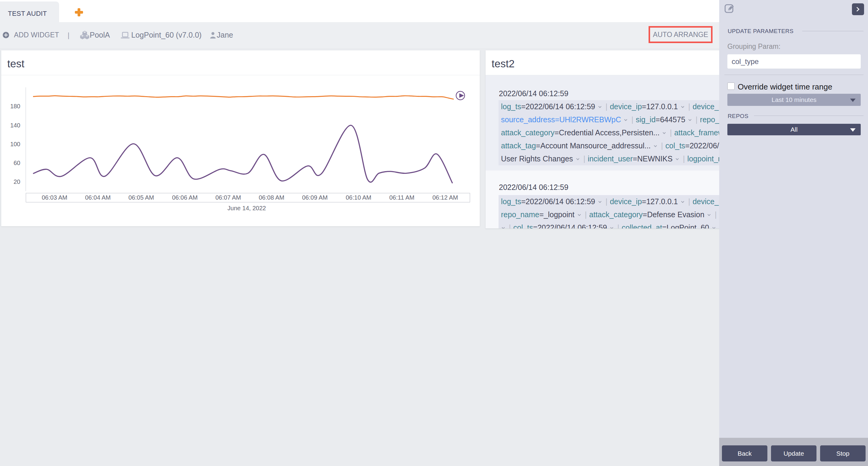 The width and height of the screenshot is (868, 466). I want to click on svg-text: 06:03 AM, so click(55, 198).